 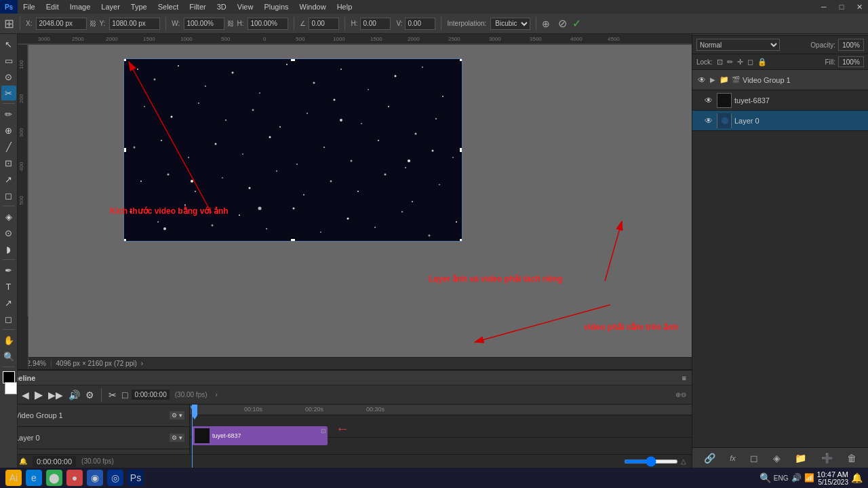 What do you see at coordinates (9, 147) in the screenshot?
I see `brush-tool: ╱` at bounding box center [9, 147].